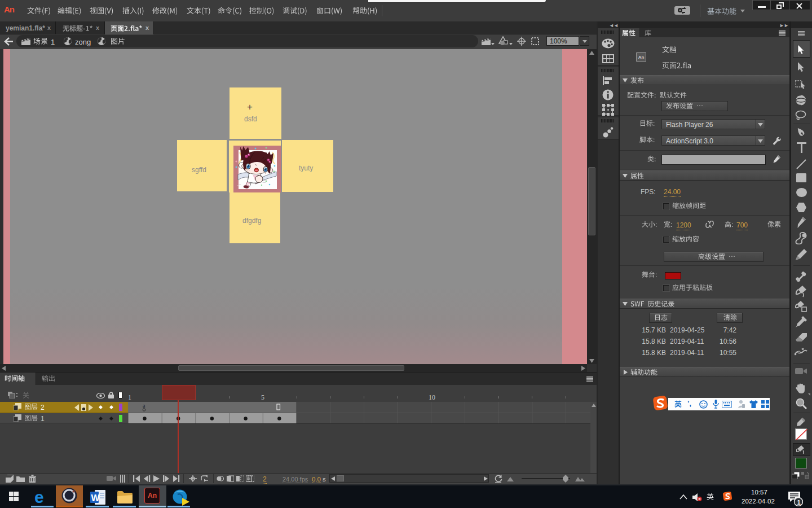 The width and height of the screenshot is (812, 508). Describe the element at coordinates (144, 405) in the screenshot. I see `svg-text: a` at that location.